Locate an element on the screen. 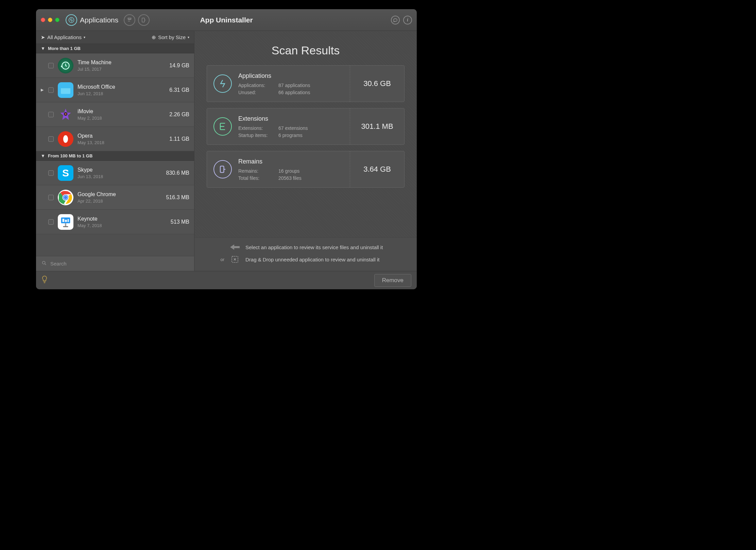 This screenshot has height=550, width=756. arrow-left-icon is located at coordinates (235, 247).